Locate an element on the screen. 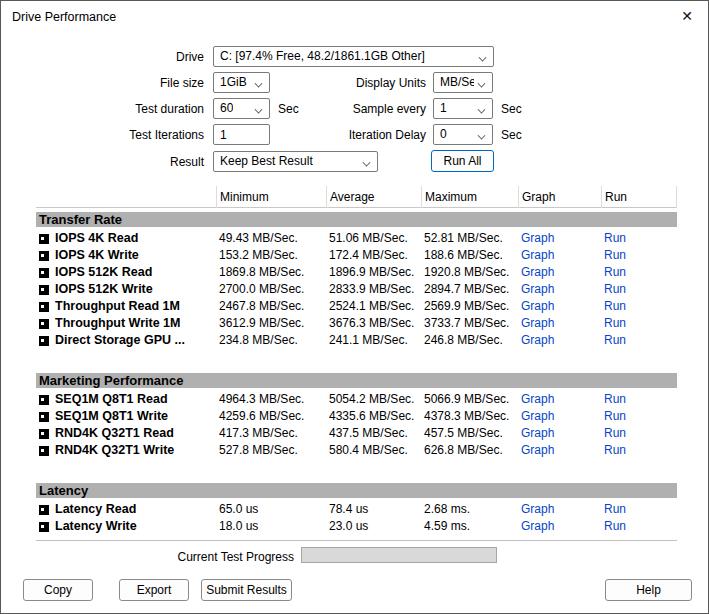 The width and height of the screenshot is (709, 614). iteration-delay-select: 0 is located at coordinates (463, 134).